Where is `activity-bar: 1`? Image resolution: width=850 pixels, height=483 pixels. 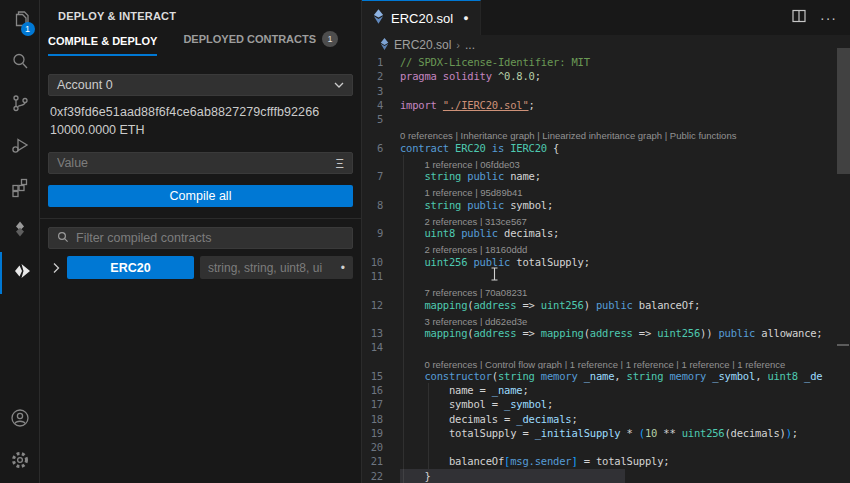 activity-bar: 1 is located at coordinates (20, 242).